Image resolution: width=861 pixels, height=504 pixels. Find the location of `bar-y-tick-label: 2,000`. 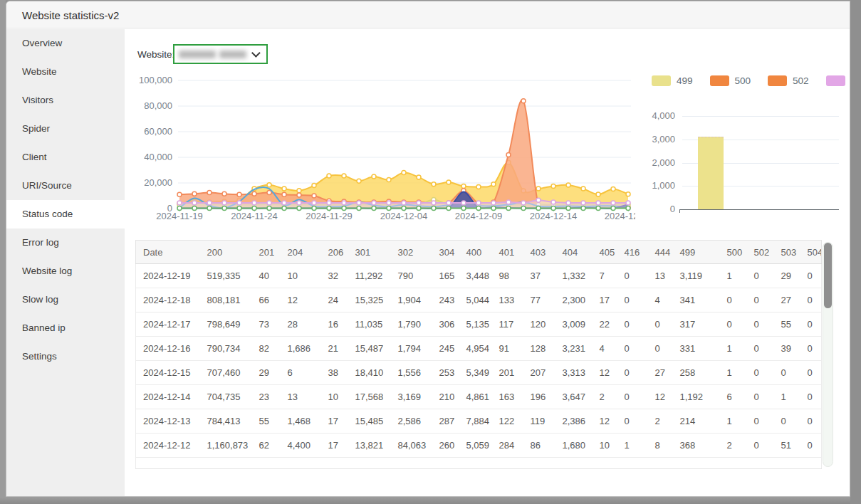

bar-y-tick-label: 2,000 is located at coordinates (658, 162).